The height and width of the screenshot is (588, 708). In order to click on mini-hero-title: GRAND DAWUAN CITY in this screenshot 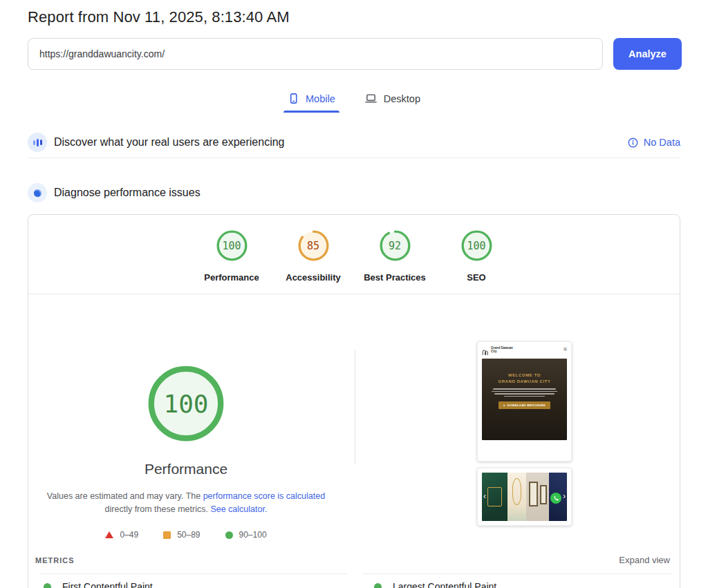, I will do `click(524, 381)`.